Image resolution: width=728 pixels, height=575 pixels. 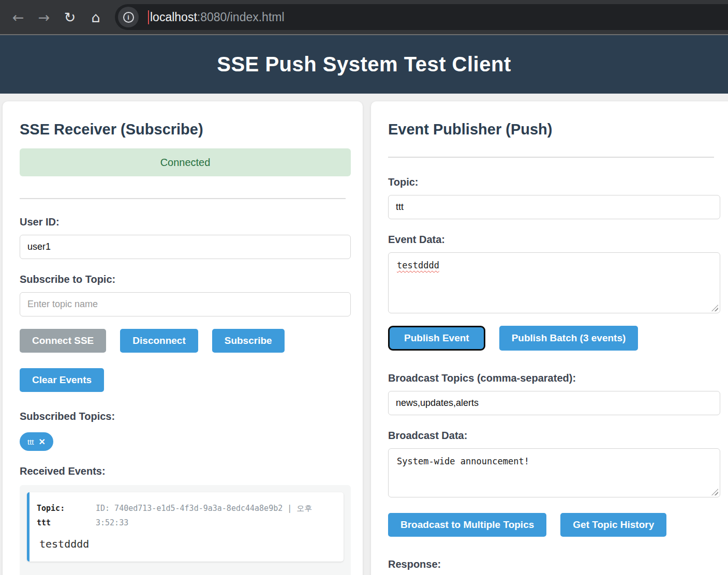 I want to click on received-events-label: Received Events:, so click(x=184, y=472).